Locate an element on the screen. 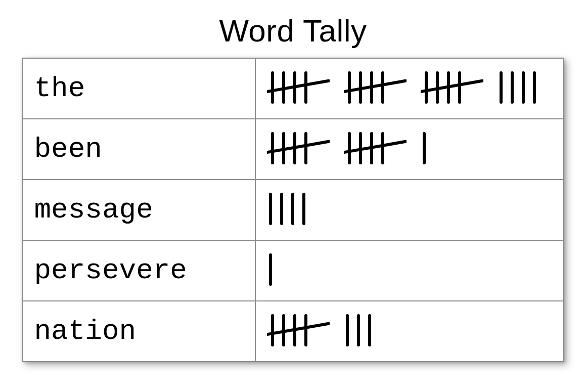  table-row: nation is located at coordinates (293, 331).